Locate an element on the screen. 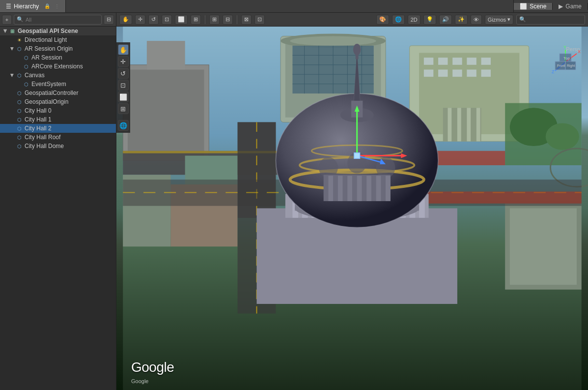 The width and height of the screenshot is (588, 390). hierarchy-toolbar: + 🔍 ⊟ is located at coordinates (58, 20).